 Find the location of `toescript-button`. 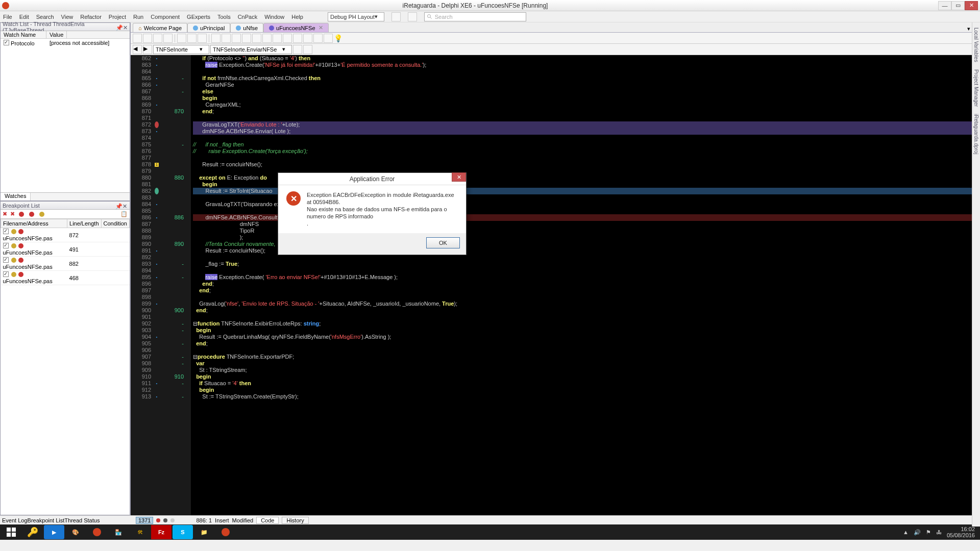

toescript-button is located at coordinates (216, 38).